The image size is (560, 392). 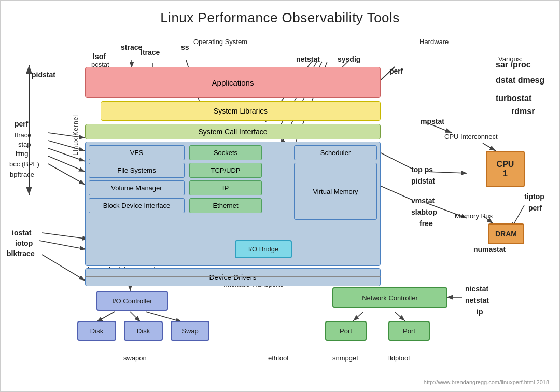 What do you see at coordinates (513, 99) in the screenshot?
I see `turbostat-label: turbostat` at bounding box center [513, 99].